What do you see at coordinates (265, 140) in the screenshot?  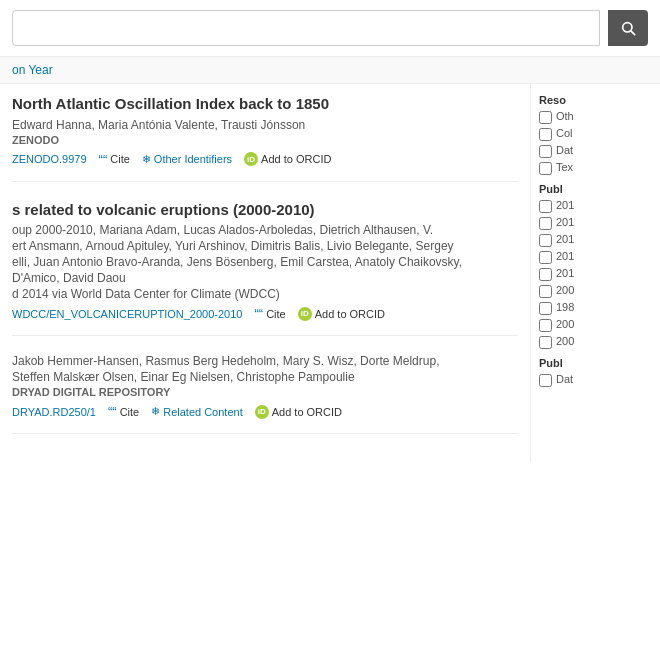 I see `result-source-1: ZENODO` at bounding box center [265, 140].